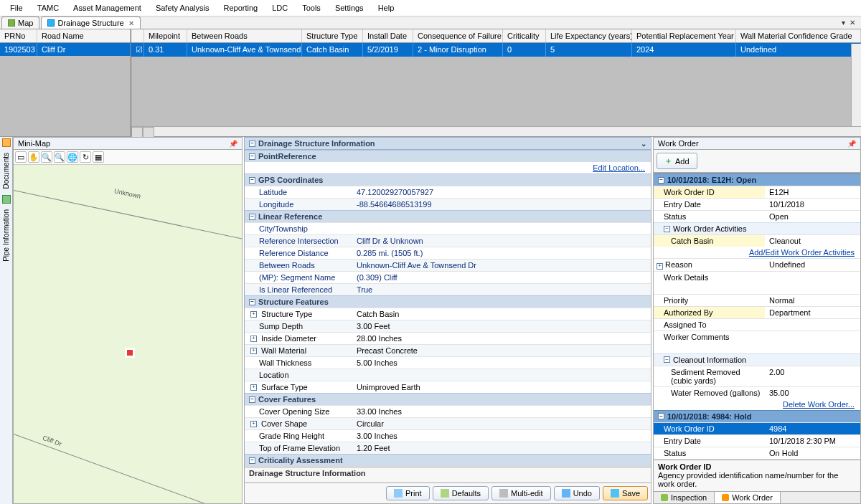 The width and height of the screenshot is (861, 504). What do you see at coordinates (502, 467) in the screenshot?
I see `prop-val: Undefined` at bounding box center [502, 467].